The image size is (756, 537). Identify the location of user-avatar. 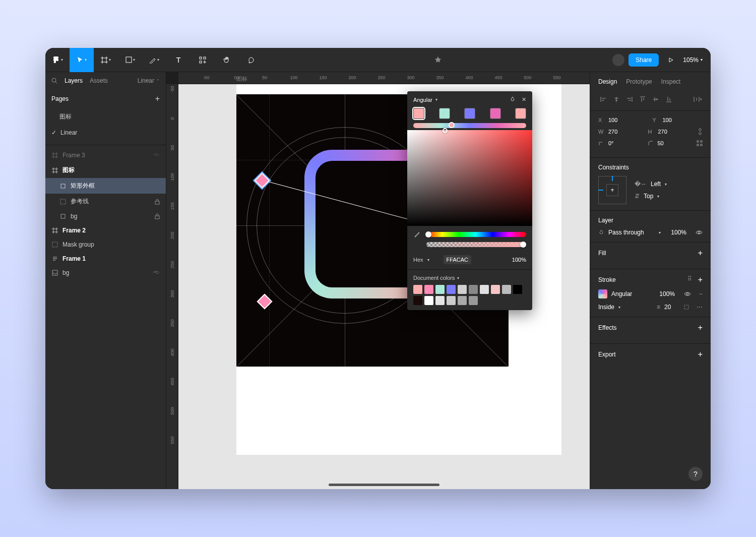
(618, 60).